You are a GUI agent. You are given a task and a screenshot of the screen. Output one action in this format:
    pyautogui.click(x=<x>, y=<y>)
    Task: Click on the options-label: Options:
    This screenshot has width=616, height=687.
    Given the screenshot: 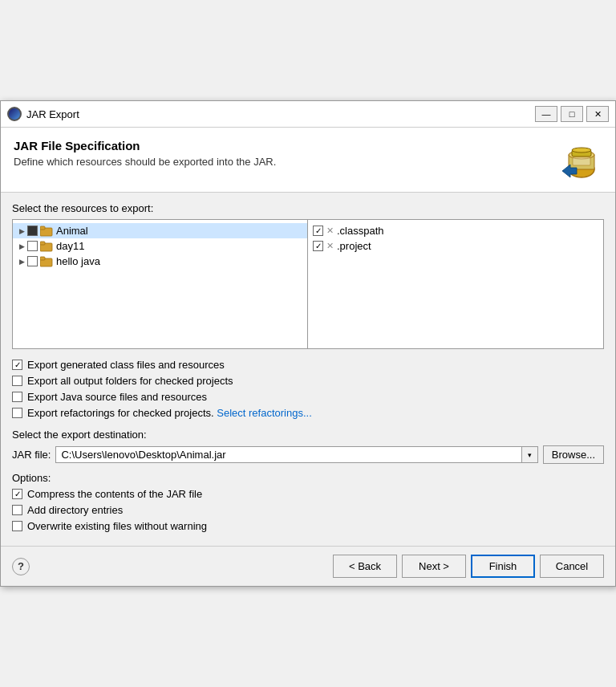 What is the action you would take?
    pyautogui.click(x=308, y=478)
    